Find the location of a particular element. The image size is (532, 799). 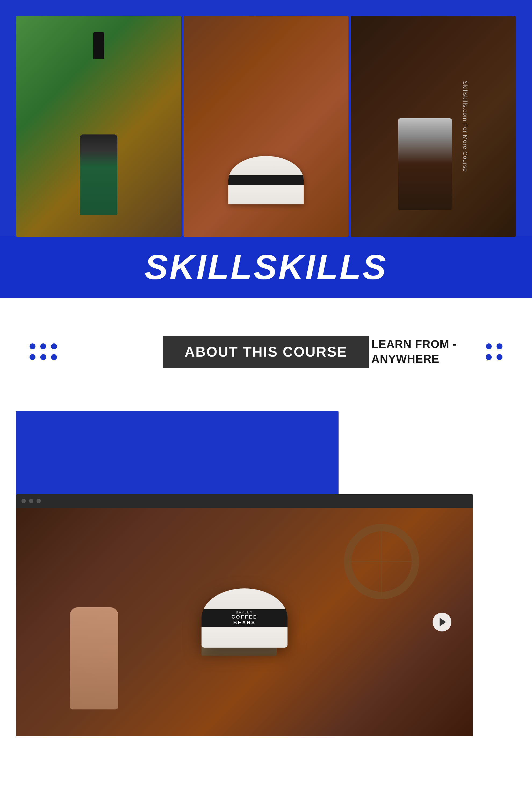

about-course-text: ABOUT THIS COURSE is located at coordinates (266, 352).